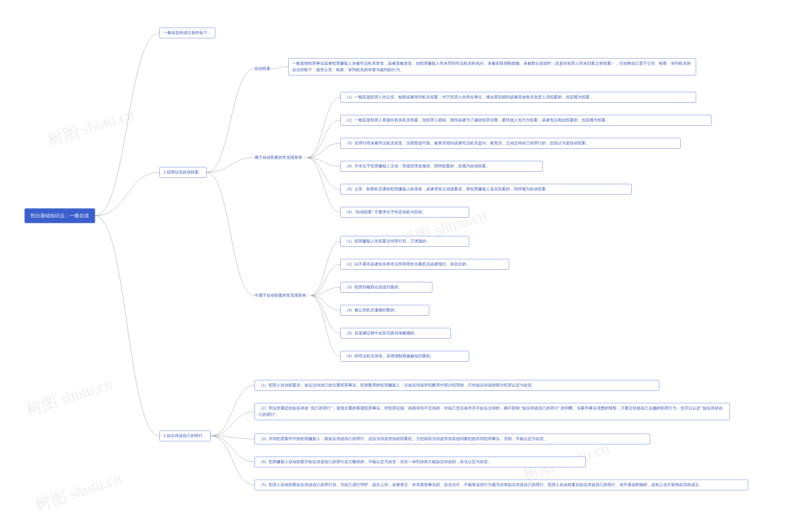  What do you see at coordinates (526, 120) in the screenshot?
I see `belongs-item: （2）一般应是犯罪人直接向有关机关投案，但犯罪人因病、因伤或者为了减轻犯罪后果，…` at bounding box center [526, 120].